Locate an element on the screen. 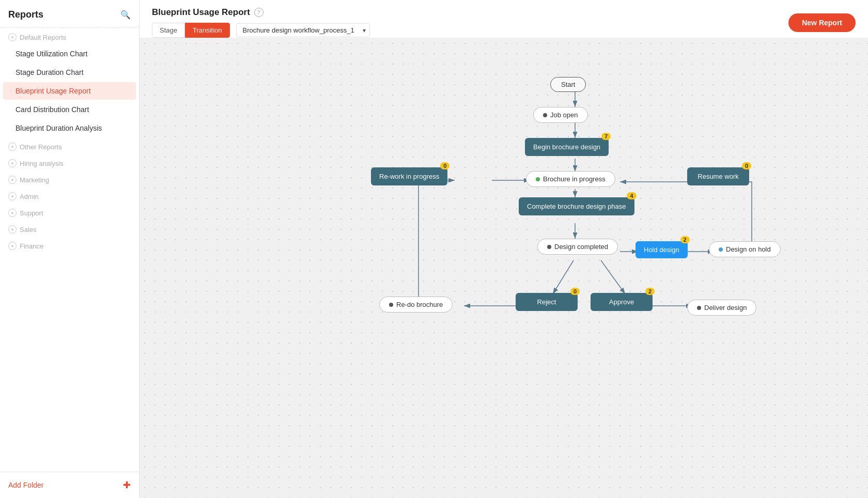 The image size is (868, 498). sidebar-section-default: ● Default Reports is located at coordinates (69, 36).